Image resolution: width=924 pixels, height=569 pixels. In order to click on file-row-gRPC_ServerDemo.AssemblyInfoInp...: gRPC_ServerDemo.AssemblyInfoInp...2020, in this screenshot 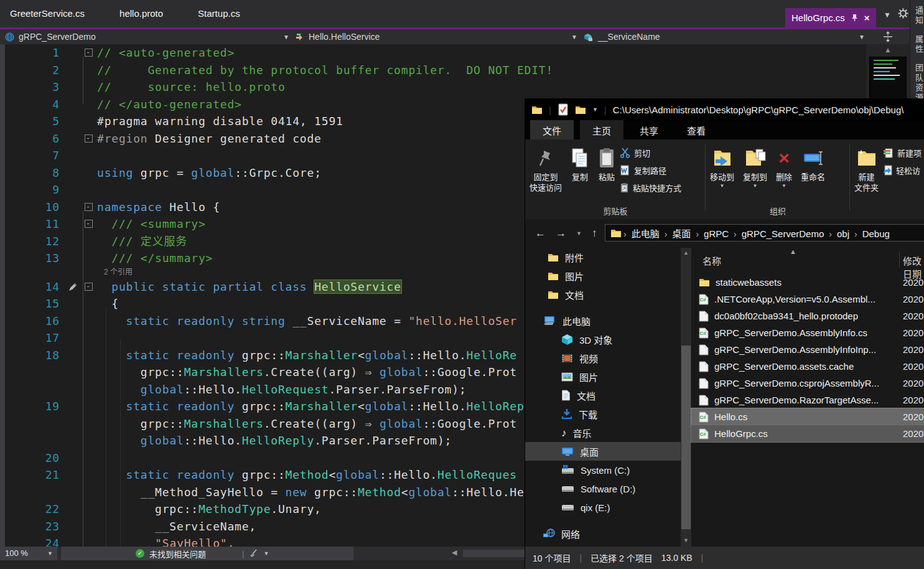, I will do `click(808, 350)`.